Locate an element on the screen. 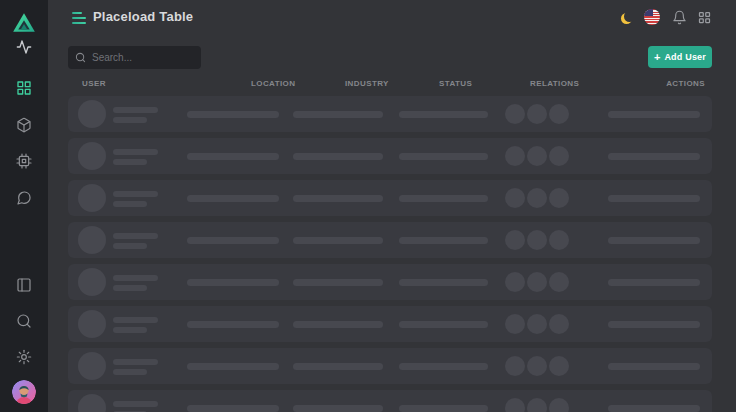  us-flag-icon is located at coordinates (652, 17).